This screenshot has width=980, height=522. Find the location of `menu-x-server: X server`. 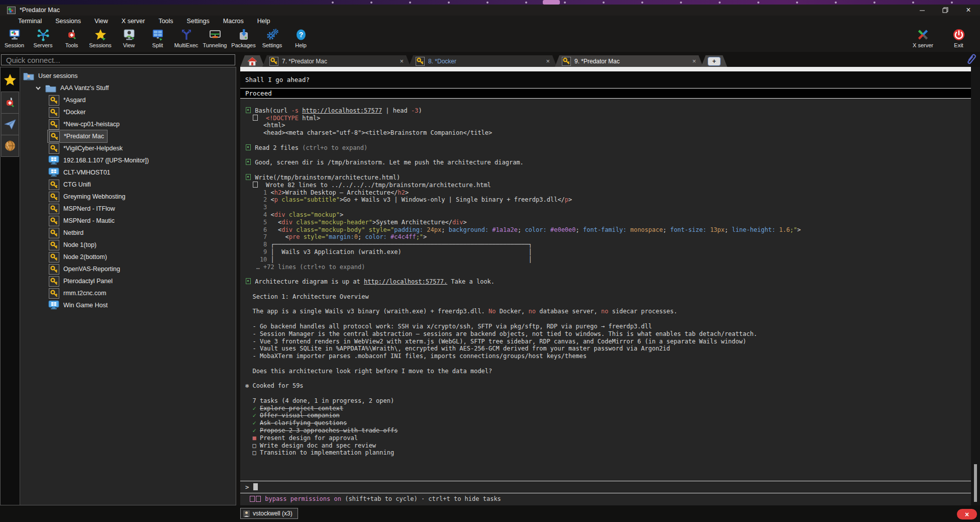

menu-x-server: X server is located at coordinates (134, 21).